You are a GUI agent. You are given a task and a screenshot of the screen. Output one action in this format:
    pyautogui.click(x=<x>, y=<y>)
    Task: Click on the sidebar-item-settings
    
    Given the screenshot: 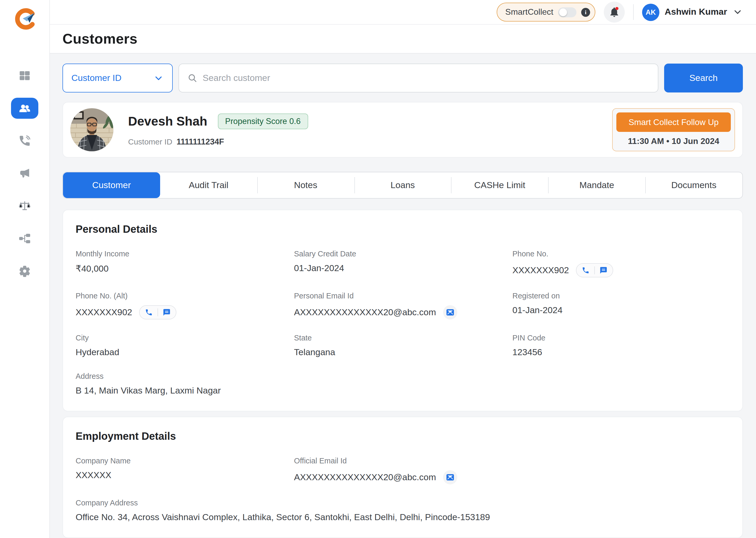 What is the action you would take?
    pyautogui.click(x=24, y=271)
    